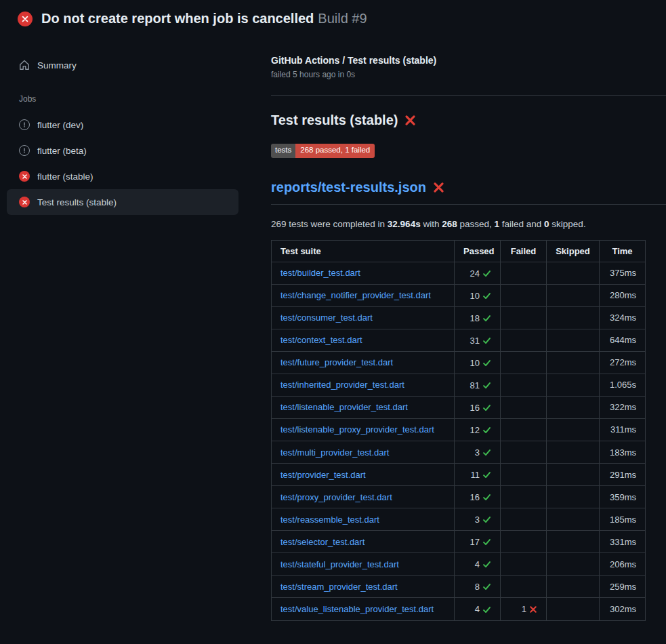 The image size is (666, 644). What do you see at coordinates (358, 430) in the screenshot?
I see `test-suite-link: test/listenable_proxy_provider_test.dart` at bounding box center [358, 430].